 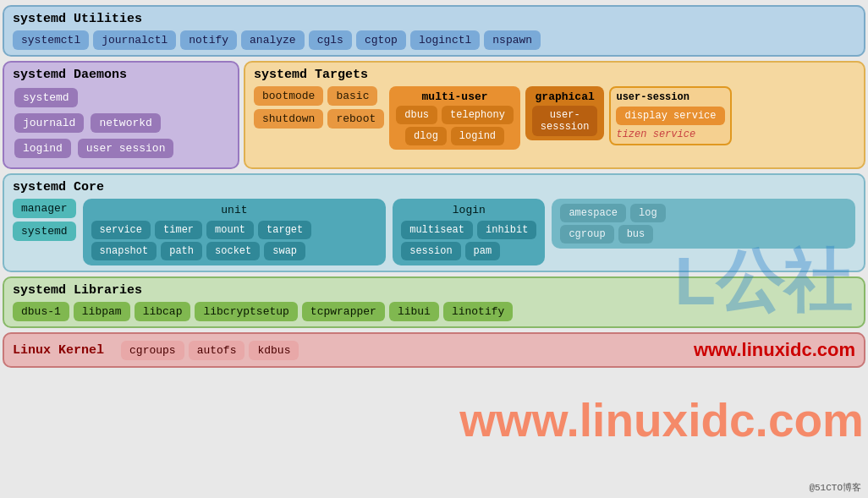 What do you see at coordinates (44, 208) in the screenshot?
I see `manager-pill: manager` at bounding box center [44, 208].